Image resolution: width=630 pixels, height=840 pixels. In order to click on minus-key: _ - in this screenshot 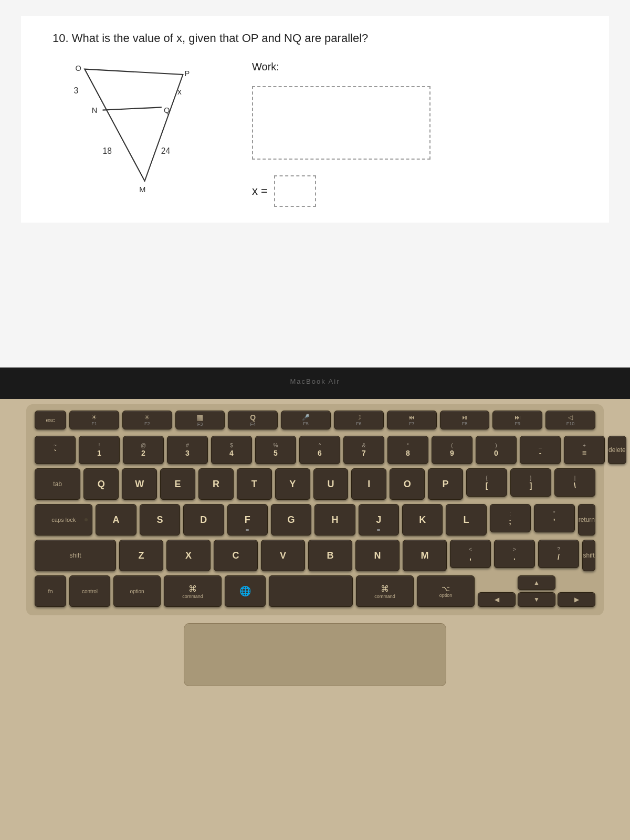, I will do `click(540, 450)`.